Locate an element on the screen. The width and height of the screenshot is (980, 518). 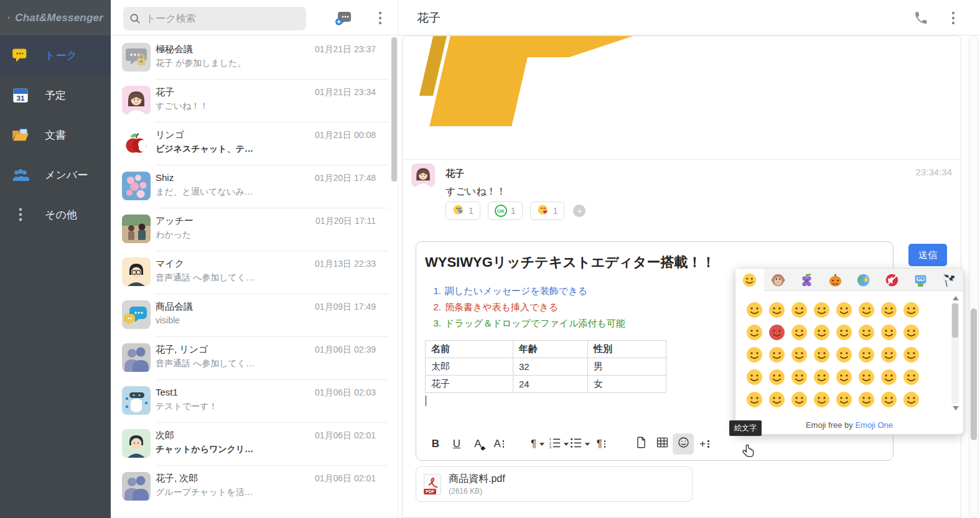
page-scrollbar is located at coordinates (974, 277).